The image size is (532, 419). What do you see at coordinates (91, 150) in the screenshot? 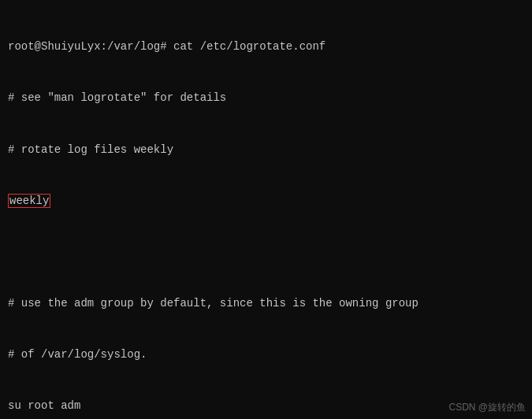
I see `comment-text-2: # rotate log files weekly` at bounding box center [91, 150].